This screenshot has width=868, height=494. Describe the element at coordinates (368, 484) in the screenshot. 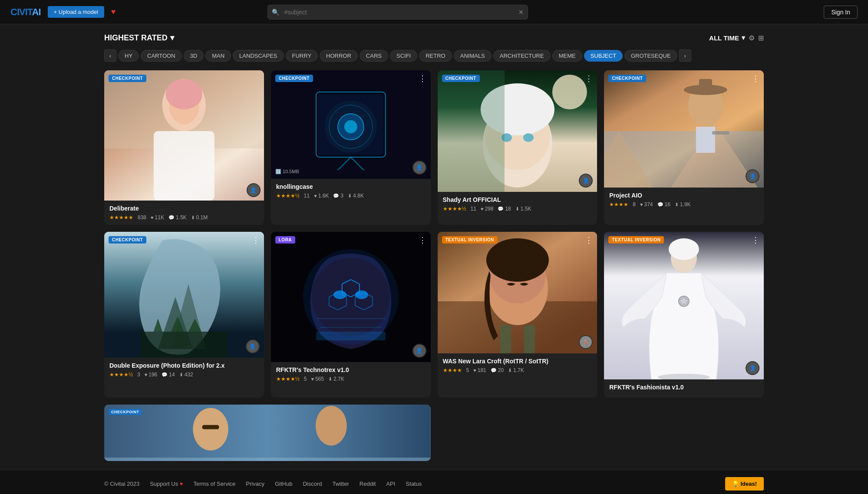

I see `reddit-link: Reddit` at that location.